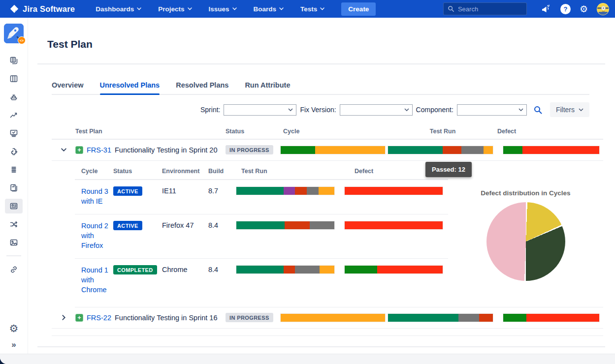 The height and width of the screenshot is (364, 615). Describe the element at coordinates (166, 150) in the screenshot. I see `issue-summary: Functionality Testing in Sprint 20` at that location.